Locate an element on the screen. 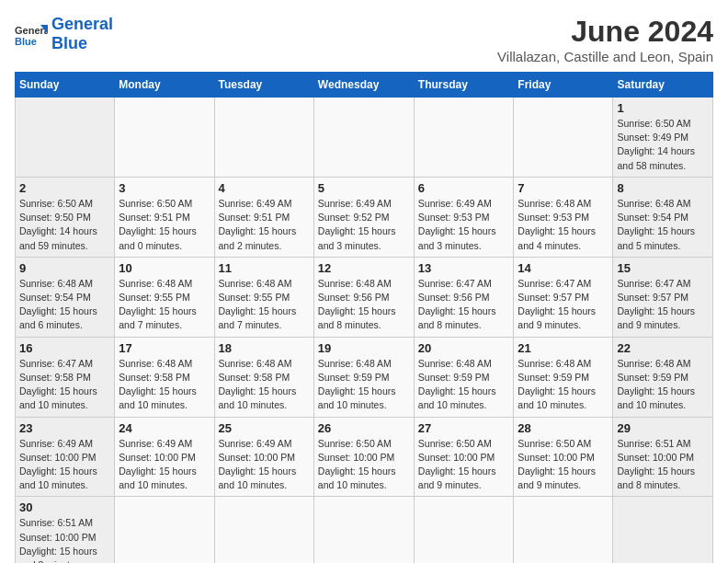 The width and height of the screenshot is (728, 563). logo-blue-text: Blue is located at coordinates (70, 43).